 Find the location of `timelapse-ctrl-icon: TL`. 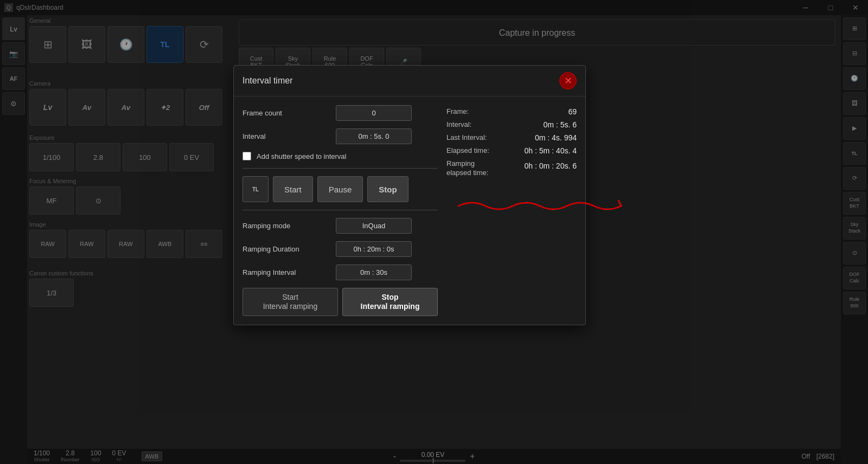

timelapse-ctrl-icon: TL is located at coordinates (256, 189).